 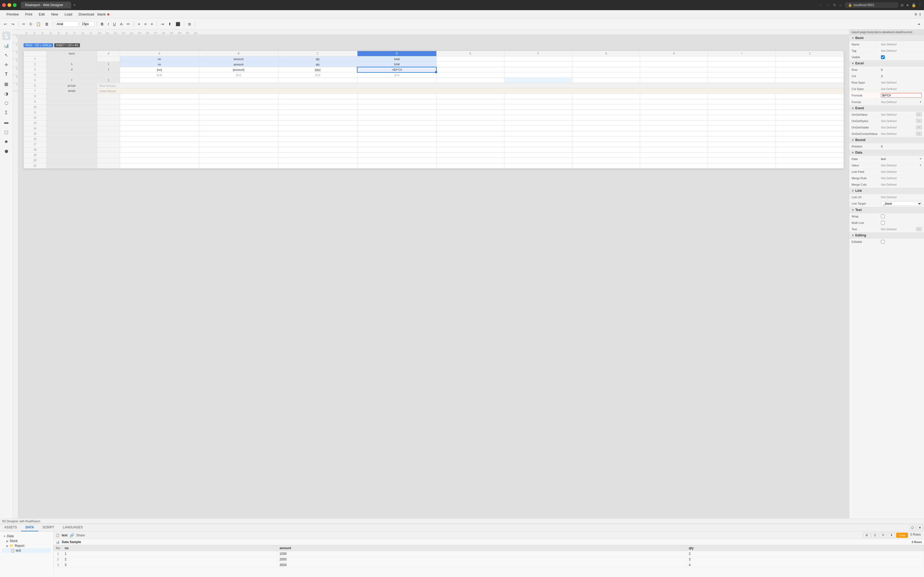 What do you see at coordinates (54, 15) in the screenshot?
I see `menu-new: New` at bounding box center [54, 15].